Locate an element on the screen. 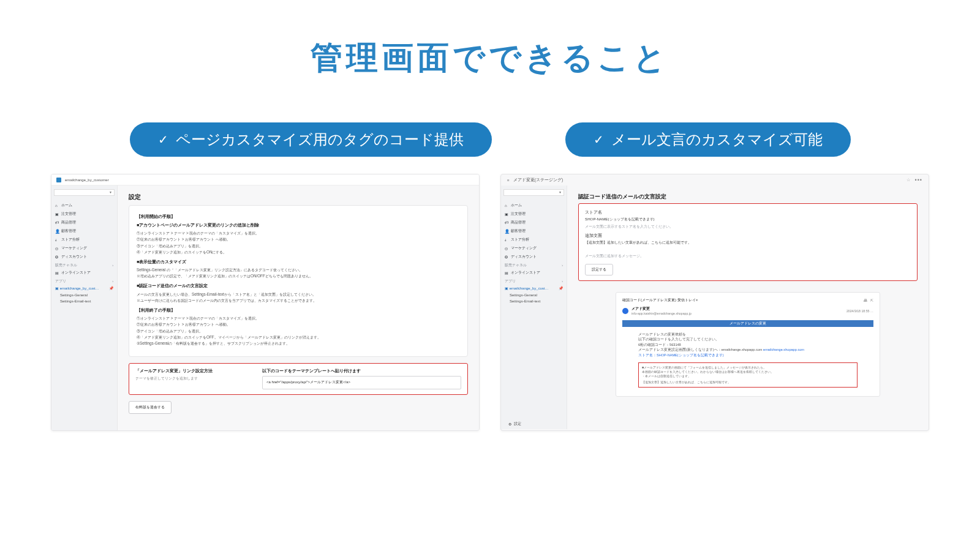 The height and width of the screenshot is (551, 980). paragraph: ※ユーザー向けに送られる認証コードのメール内の文言を当アプリでは、カスタマイズす… is located at coordinates (298, 301).